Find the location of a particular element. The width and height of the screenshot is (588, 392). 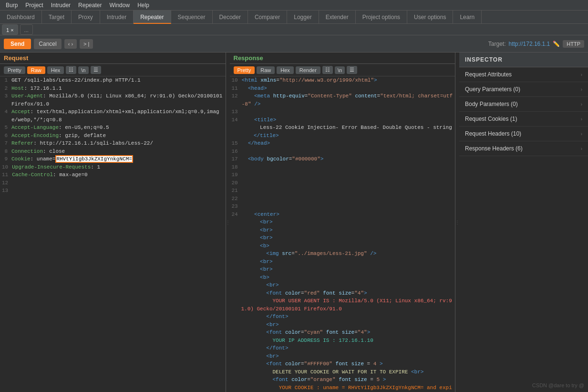

resp-img: <img src="../images/Less-21.jpg" /> is located at coordinates (342, 254).